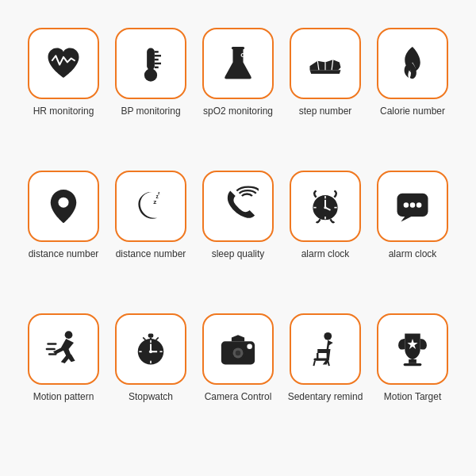 Image resolution: width=476 pixels, height=476 pixels. I want to click on icon-box-motion, so click(63, 349).